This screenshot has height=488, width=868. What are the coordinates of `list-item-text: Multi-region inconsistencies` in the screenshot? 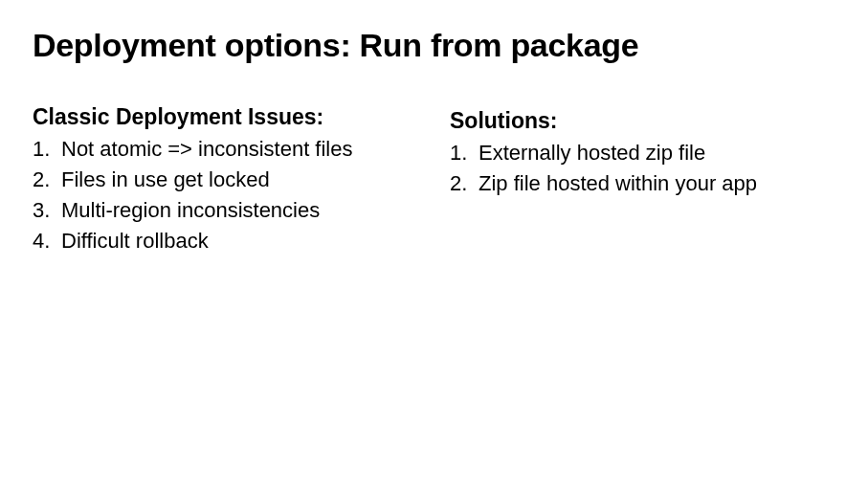 It's located at (248, 211).